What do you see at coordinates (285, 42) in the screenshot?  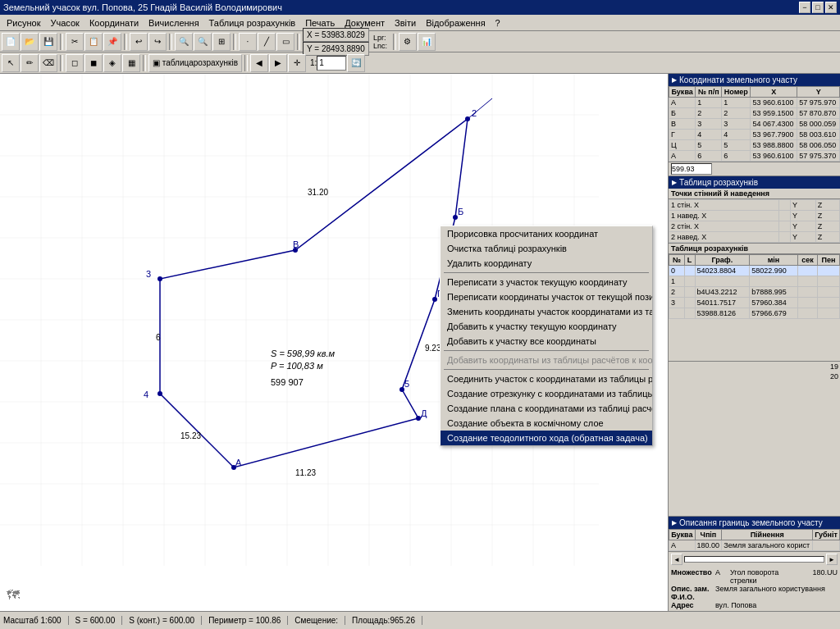 I see `tb-rect: ▭` at bounding box center [285, 42].